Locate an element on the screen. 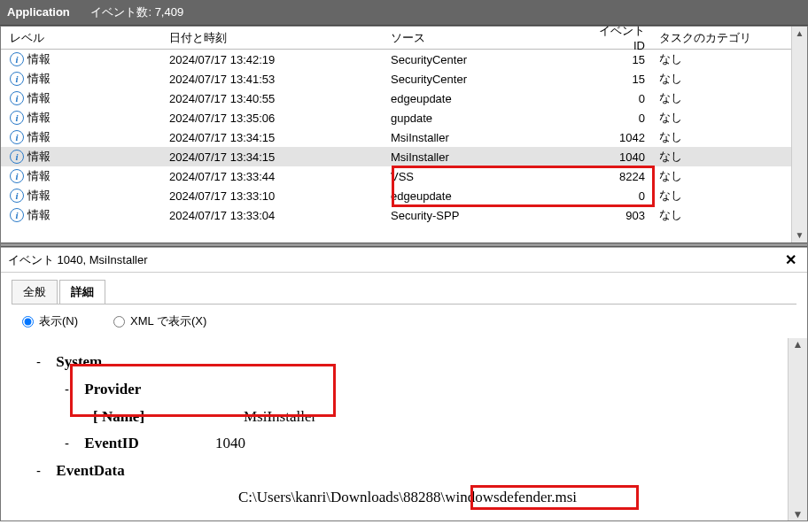 This screenshot has height=532, width=808. cell-date: 2024/07/17 13:40:55 is located at coordinates (280, 99).